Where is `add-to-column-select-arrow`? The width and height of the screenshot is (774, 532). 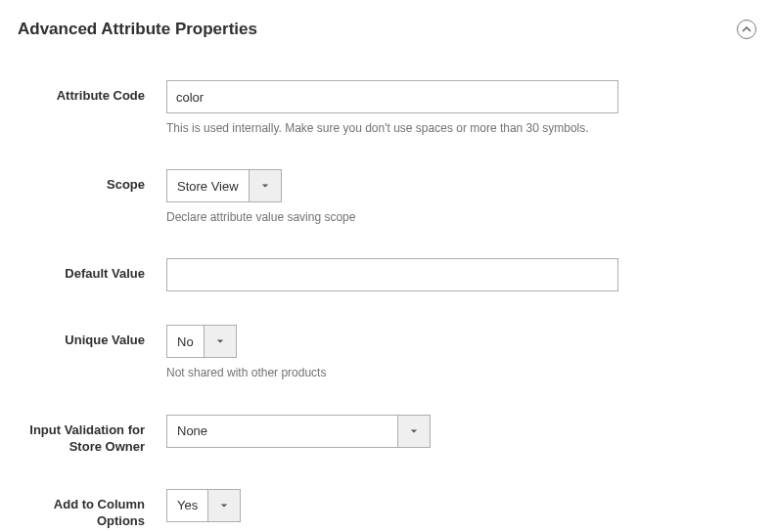 add-to-column-select-arrow is located at coordinates (223, 506).